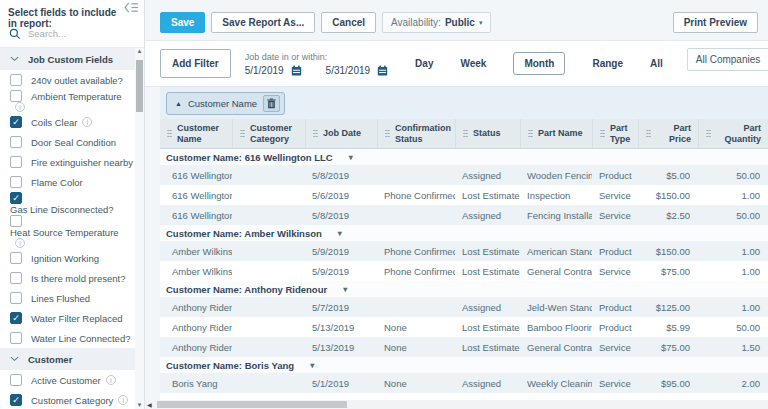 The width and height of the screenshot is (768, 409). I want to click on company-filter-dropdown: All Companies ▾, so click(728, 60).